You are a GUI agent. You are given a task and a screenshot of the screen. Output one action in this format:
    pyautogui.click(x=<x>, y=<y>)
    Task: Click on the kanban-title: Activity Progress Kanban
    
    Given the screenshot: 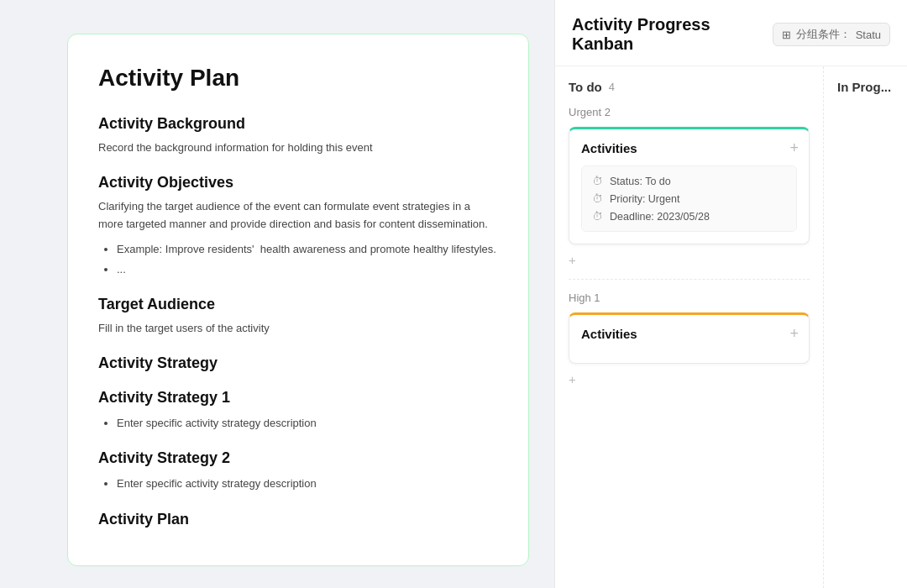 What is the action you would take?
    pyautogui.click(x=667, y=34)
    